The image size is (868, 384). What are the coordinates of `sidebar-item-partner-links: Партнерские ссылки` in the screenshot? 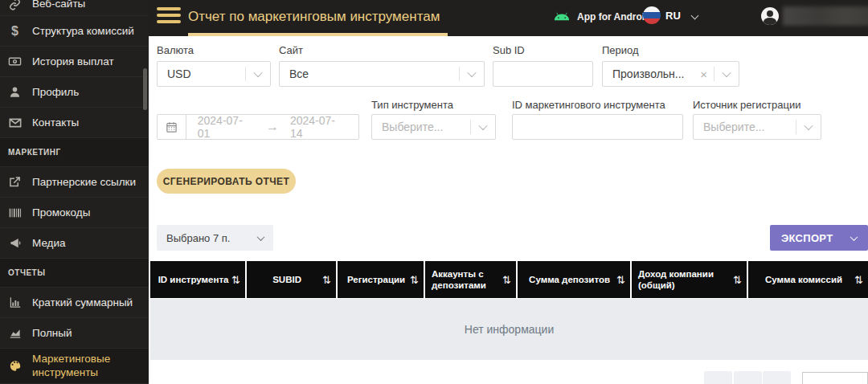 It's located at (74, 182).